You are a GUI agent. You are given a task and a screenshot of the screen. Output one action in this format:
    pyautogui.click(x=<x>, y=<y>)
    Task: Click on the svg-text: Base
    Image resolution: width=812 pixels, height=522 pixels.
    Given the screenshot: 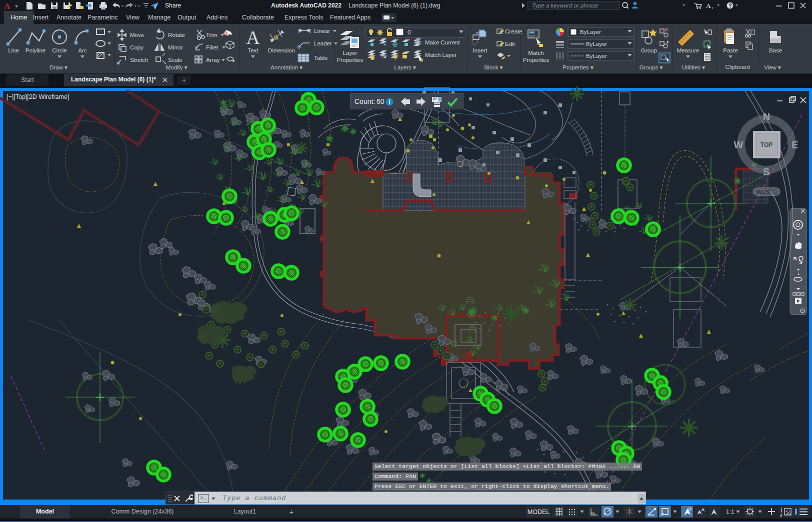 What is the action you would take?
    pyautogui.click(x=776, y=50)
    